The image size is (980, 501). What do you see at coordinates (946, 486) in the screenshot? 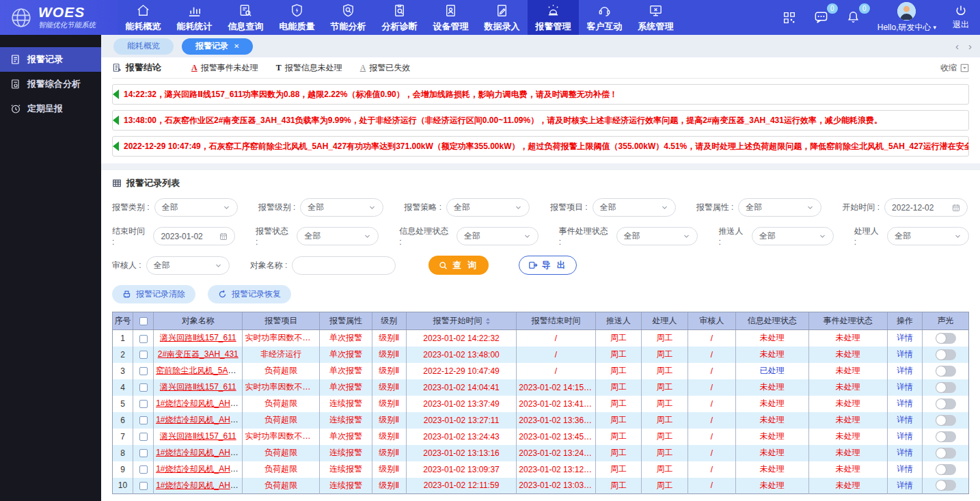
I see `cell-sound-light` at bounding box center [946, 486].